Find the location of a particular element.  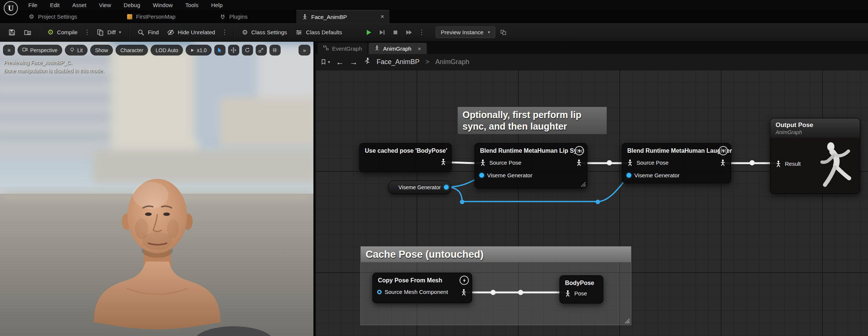

resize-grip is located at coordinates (583, 184).